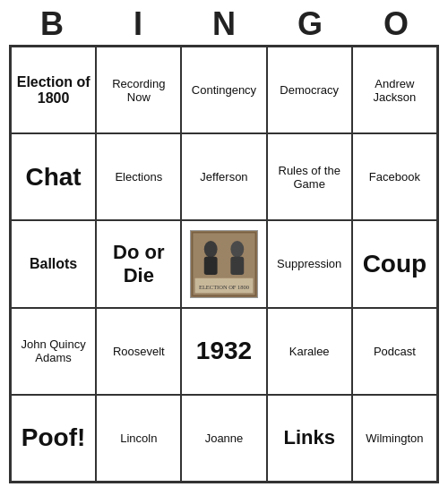 The image size is (448, 487). What do you see at coordinates (394, 177) in the screenshot?
I see `cell-9: Facebook` at bounding box center [394, 177].